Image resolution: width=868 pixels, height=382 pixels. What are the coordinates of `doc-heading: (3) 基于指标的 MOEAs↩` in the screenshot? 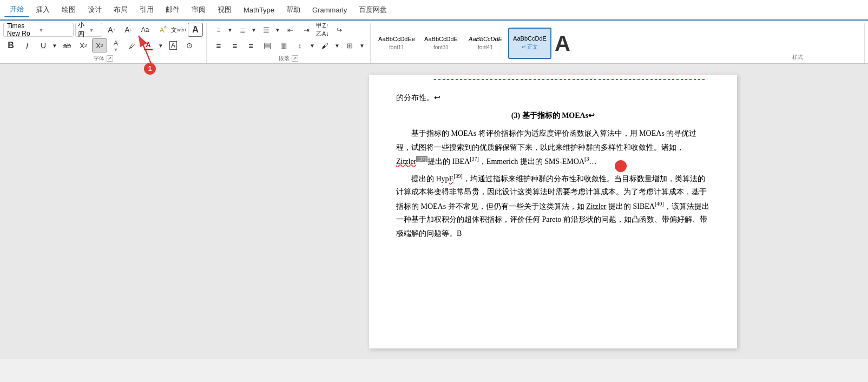 It's located at (553, 116).